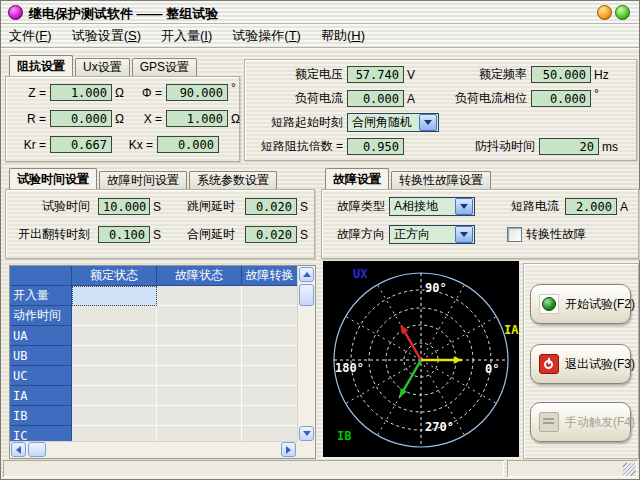  Describe the element at coordinates (569, 146) in the screenshot. I see `debounce-field: 20` at that location.